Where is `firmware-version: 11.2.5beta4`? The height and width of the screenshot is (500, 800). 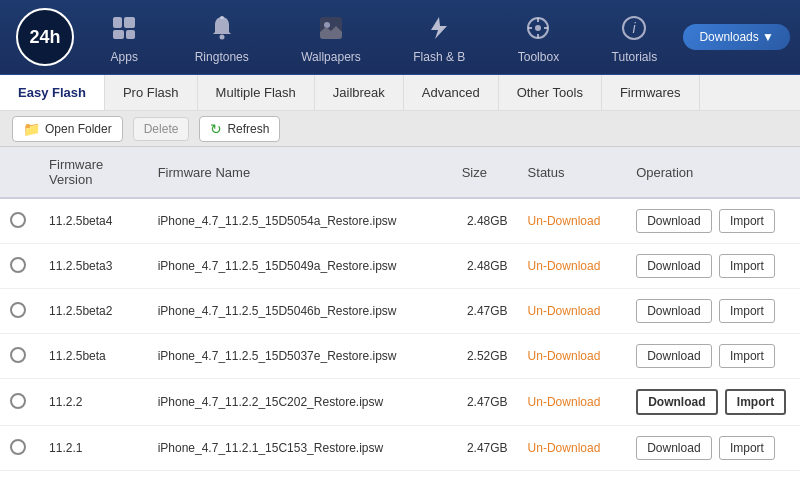
firmware-version: 11.2.5beta4 is located at coordinates (94, 221).